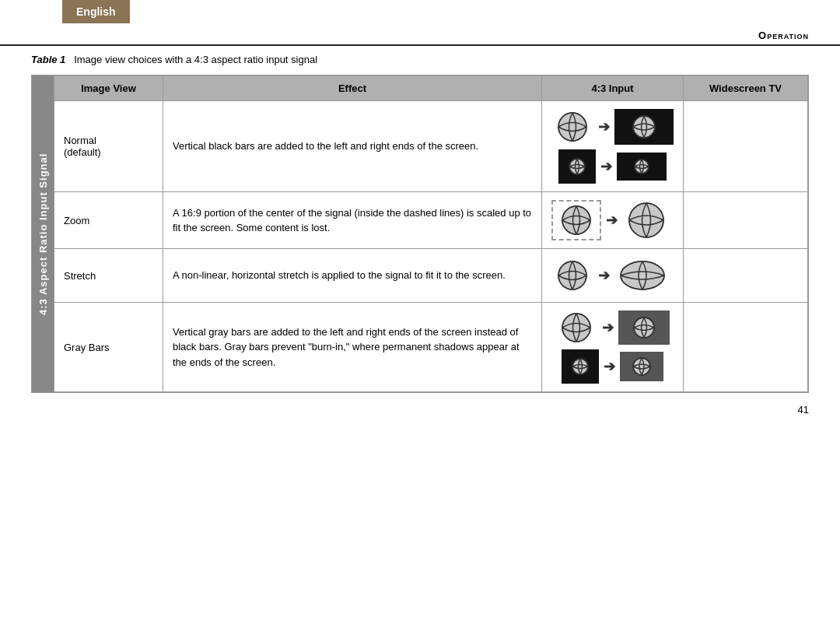  Describe the element at coordinates (48, 59) in the screenshot. I see `table-caption-bold: Table 1` at that location.